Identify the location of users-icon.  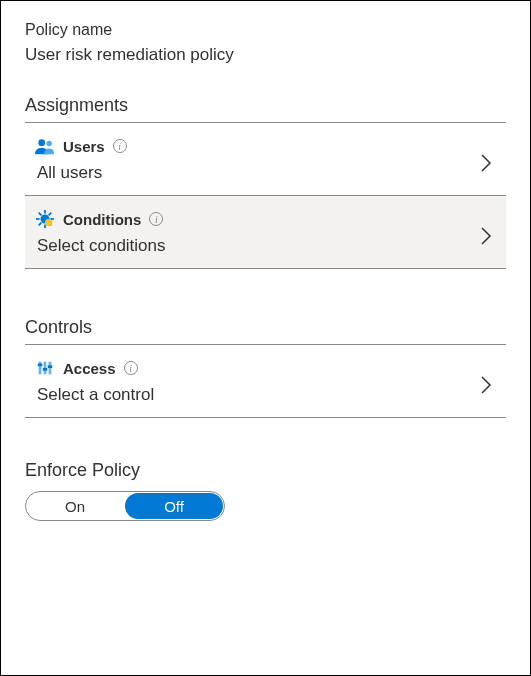
(45, 146).